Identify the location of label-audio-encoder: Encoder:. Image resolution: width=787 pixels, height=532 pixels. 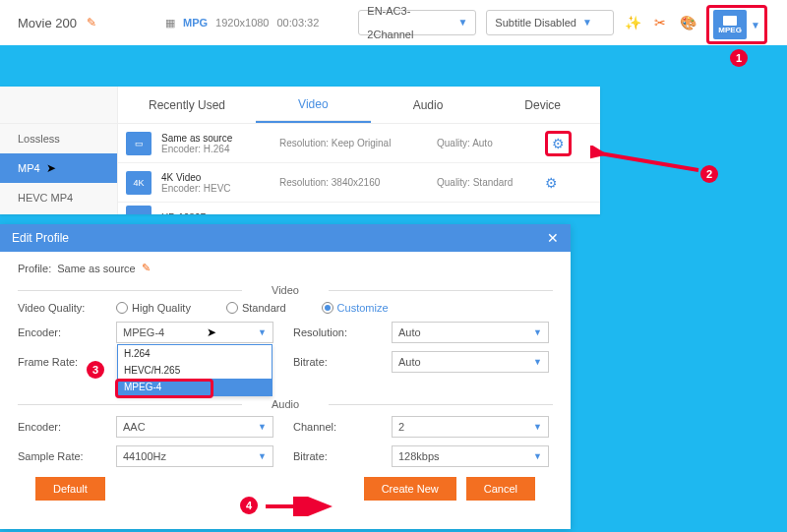
(57, 427).